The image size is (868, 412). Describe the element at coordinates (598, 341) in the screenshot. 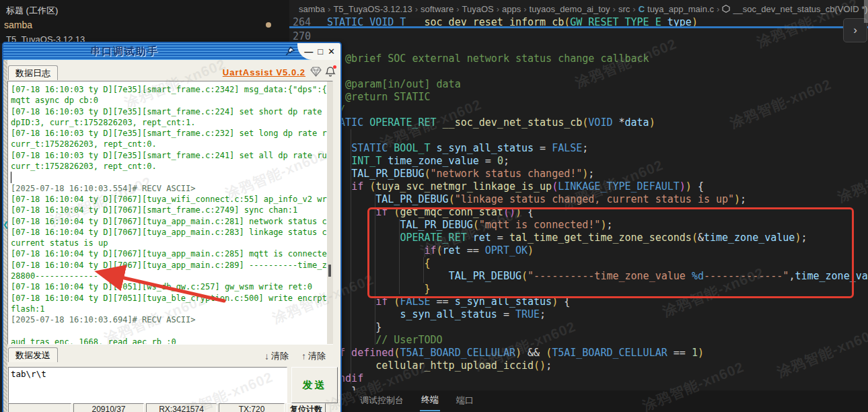

I see `code-line: // UserTODO` at that location.